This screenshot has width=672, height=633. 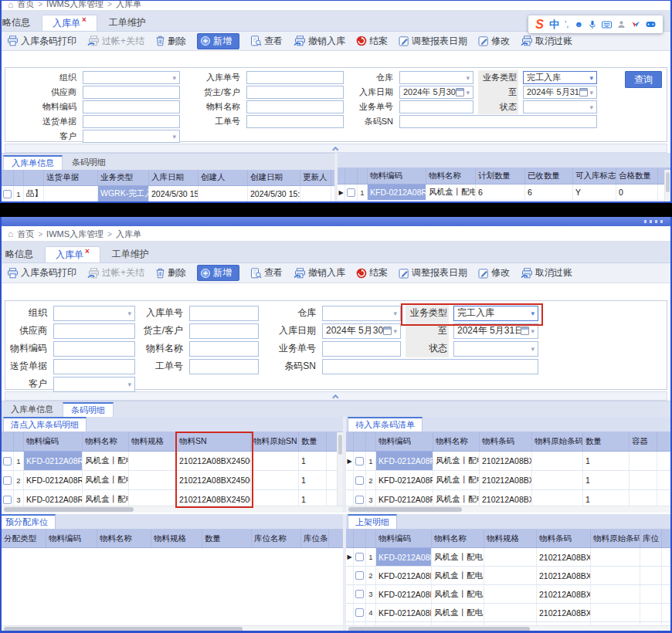 I want to click on table-row: 3KFD-0212A08R-A0风机盒丨配电...210212A08BX2..., so click(x=508, y=594).